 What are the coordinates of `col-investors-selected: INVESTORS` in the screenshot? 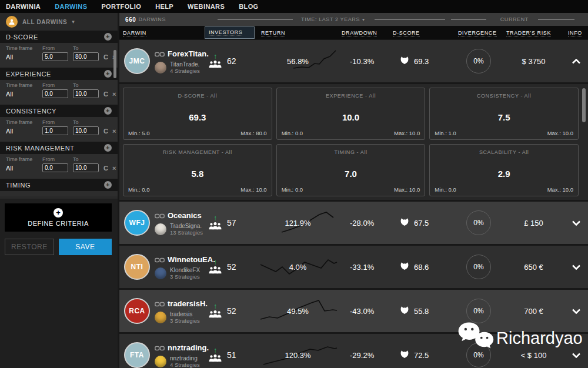 It's located at (229, 33).